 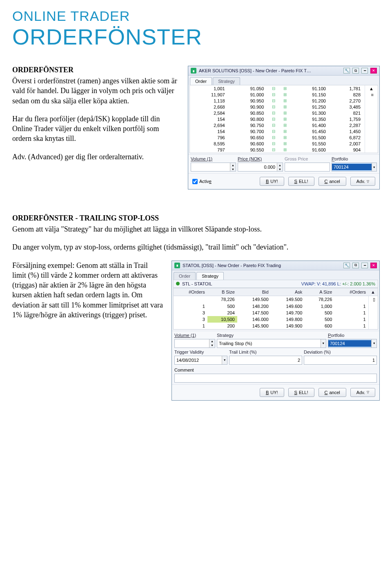 I want to click on depth-row: 15490.700⊟⊞91.4501,450, so click(x=284, y=131).